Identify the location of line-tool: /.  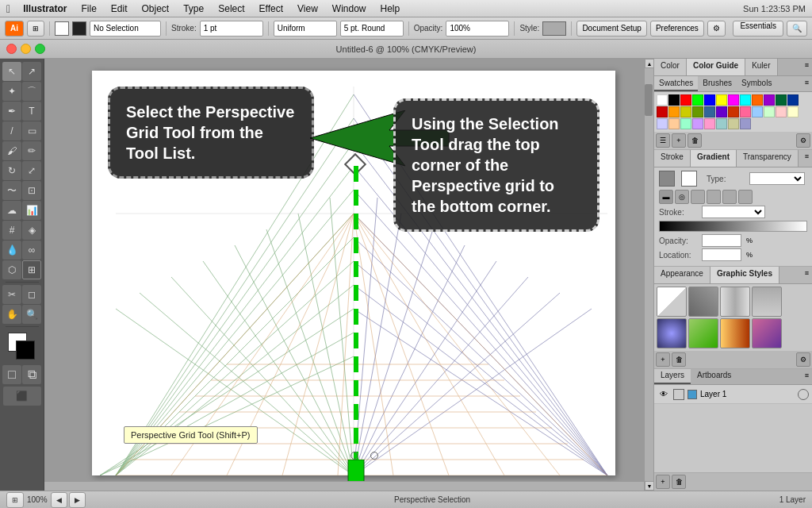
(12, 131).